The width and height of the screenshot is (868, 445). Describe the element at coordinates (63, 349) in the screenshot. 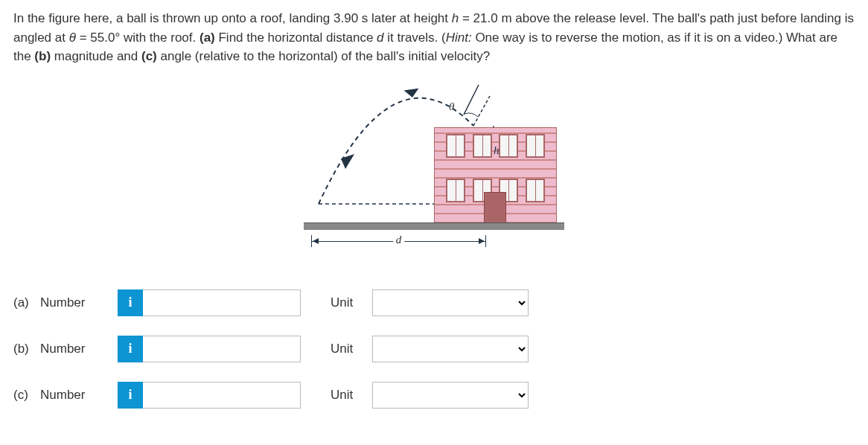

I see `number-label-b: Number` at that location.